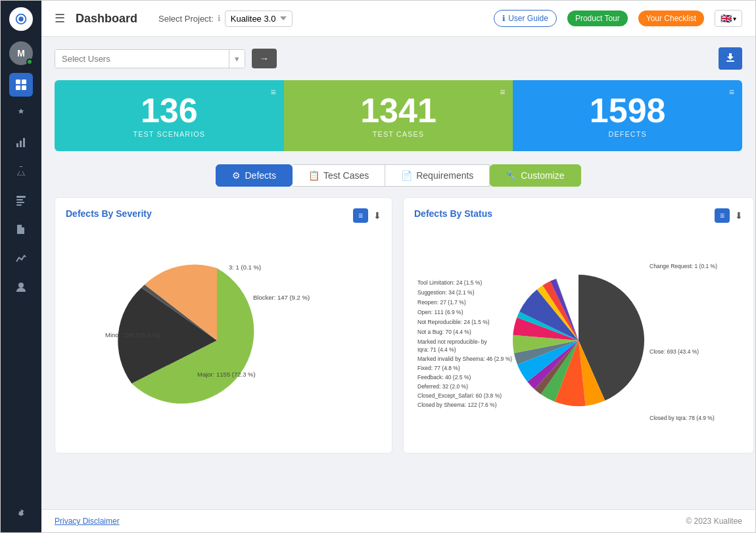 Image resolution: width=756 pixels, height=533 pixels. Describe the element at coordinates (446, 292) in the screenshot. I see `svg-text: Suggestion: 34 (2.1 %)` at that location.